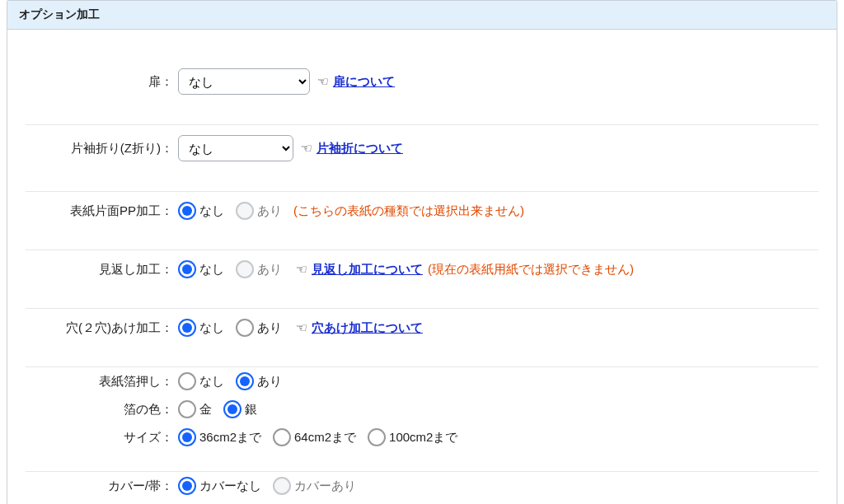 The height and width of the screenshot is (504, 844). What do you see at coordinates (359, 148) in the screenshot?
I see `link-katasode: 片袖折について` at bounding box center [359, 148].